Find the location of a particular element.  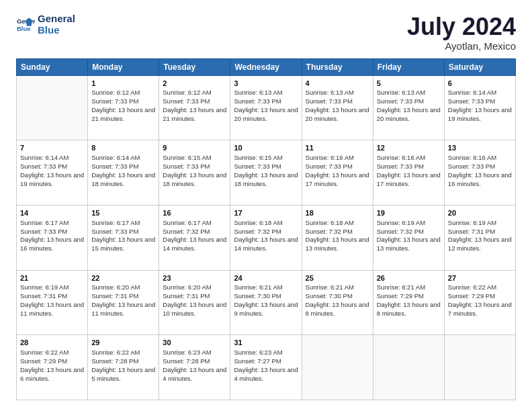

daylight-text: Daylight: 13 hours and 7 minutes. is located at coordinates (480, 309).